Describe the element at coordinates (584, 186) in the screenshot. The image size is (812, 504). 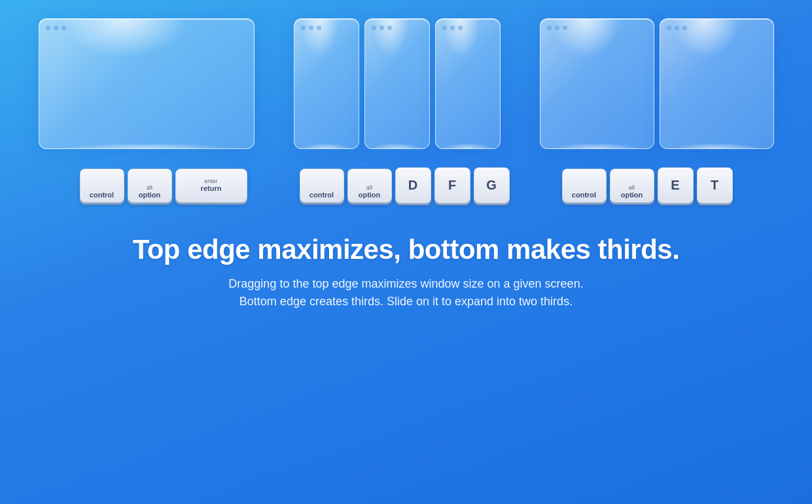
I see `key-control-3: control` at that location.